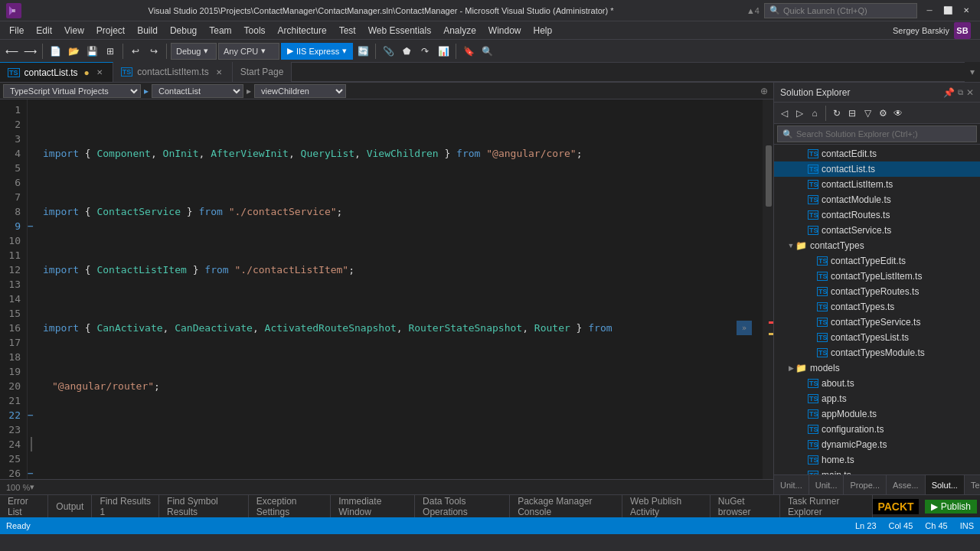 The width and height of the screenshot is (980, 551). Describe the element at coordinates (92, 51) in the screenshot. I see `toolbar-save-button: 💾` at that location.